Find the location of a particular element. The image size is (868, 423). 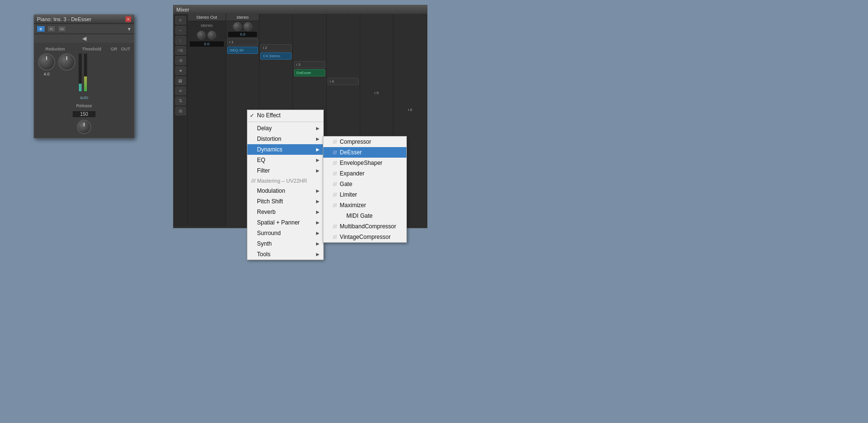

sub-maximizer: /// Maximizer is located at coordinates (365, 205).